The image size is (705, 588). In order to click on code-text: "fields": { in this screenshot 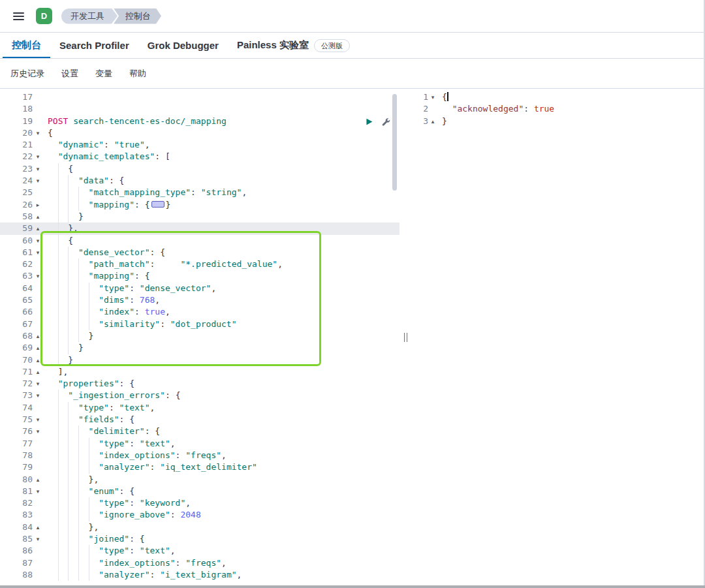, I will do `click(221, 420)`.